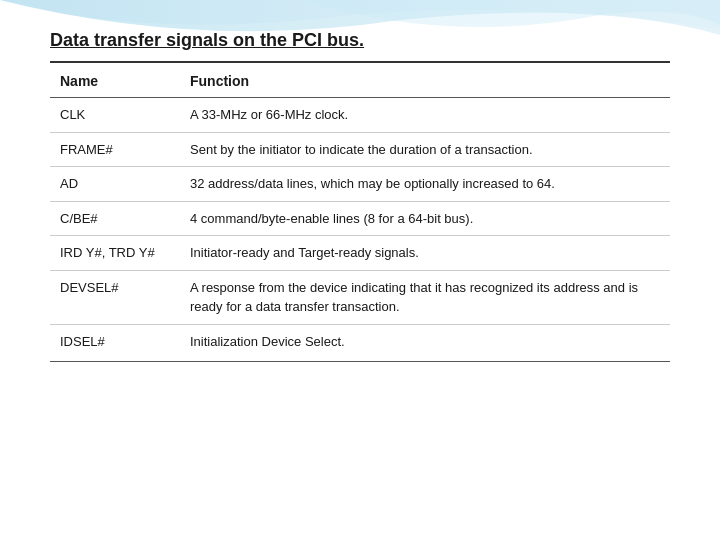  Describe the element at coordinates (425, 80) in the screenshot. I see `col-header-function: Function` at that location.